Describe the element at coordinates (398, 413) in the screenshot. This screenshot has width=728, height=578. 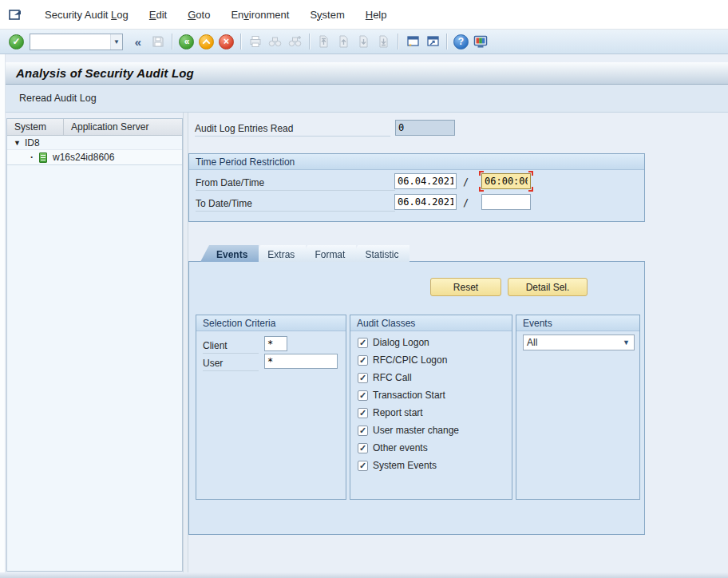
I see `checkbox-label: Report start` at that location.